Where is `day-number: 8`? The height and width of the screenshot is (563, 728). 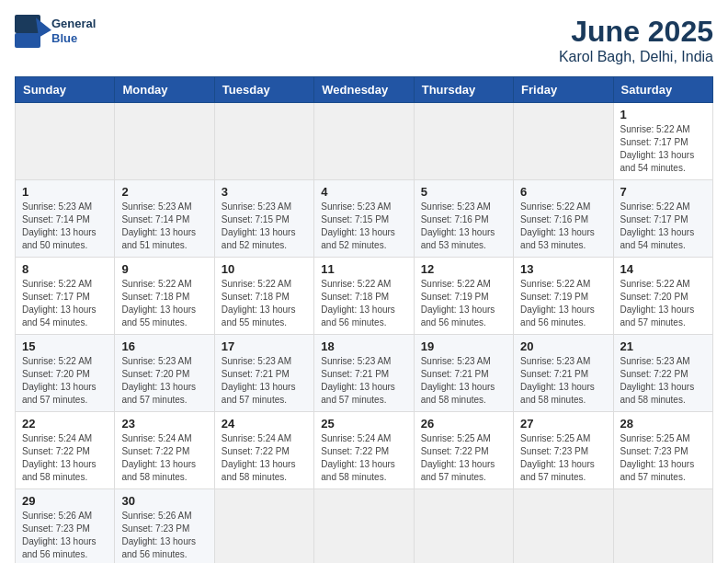 day-number: 8 is located at coordinates (64, 269).